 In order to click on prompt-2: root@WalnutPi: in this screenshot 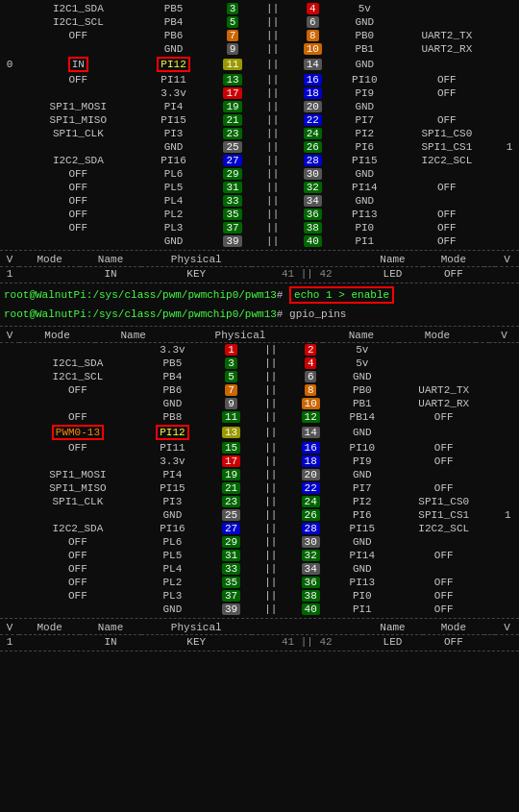, I will do `click(48, 314)`.